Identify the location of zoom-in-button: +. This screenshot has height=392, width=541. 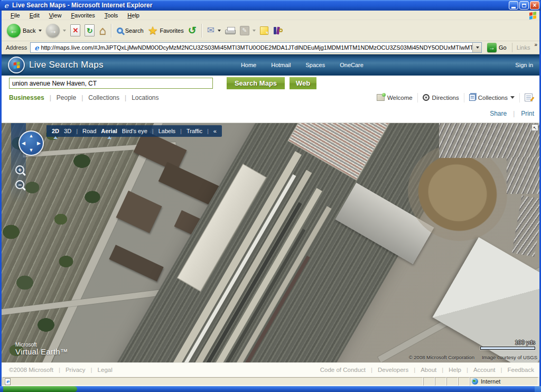
(20, 170).